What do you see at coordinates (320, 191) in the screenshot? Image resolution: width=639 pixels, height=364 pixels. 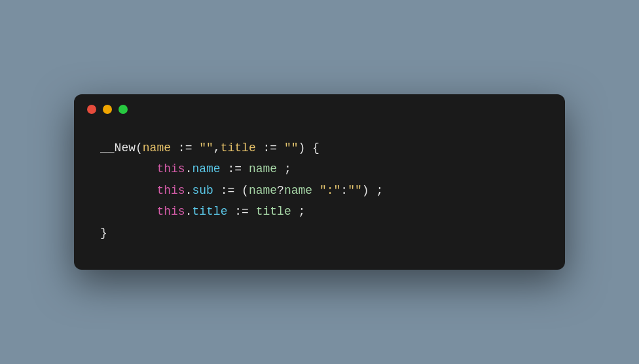 I see `code-line: this.sub := (name?name ":":"") ;` at bounding box center [320, 191].